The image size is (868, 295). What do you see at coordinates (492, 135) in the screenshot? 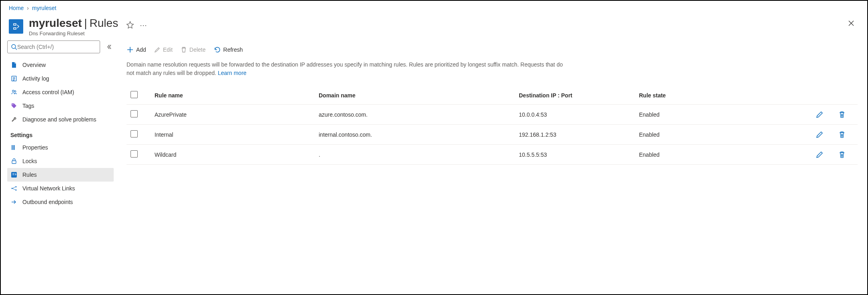
I see `table-row: Internalinternal.contoso.com.192.168.1.2…` at bounding box center [492, 135].